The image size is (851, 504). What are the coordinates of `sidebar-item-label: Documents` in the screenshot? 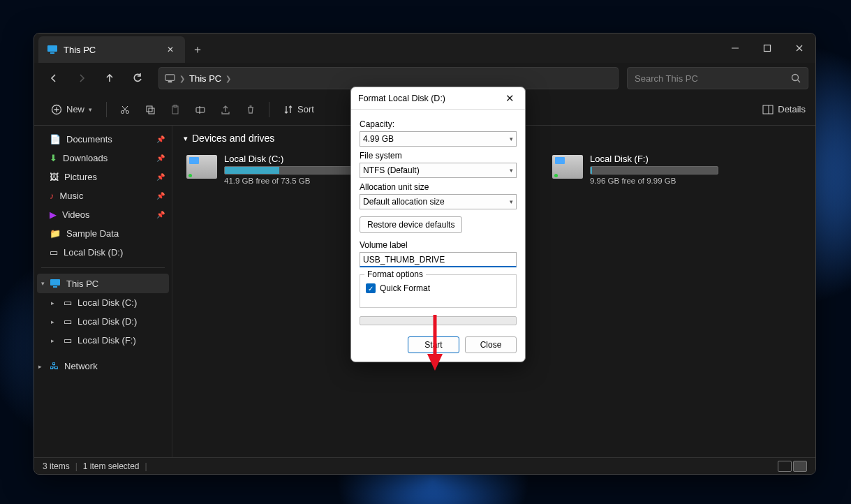 It's located at (89, 140).